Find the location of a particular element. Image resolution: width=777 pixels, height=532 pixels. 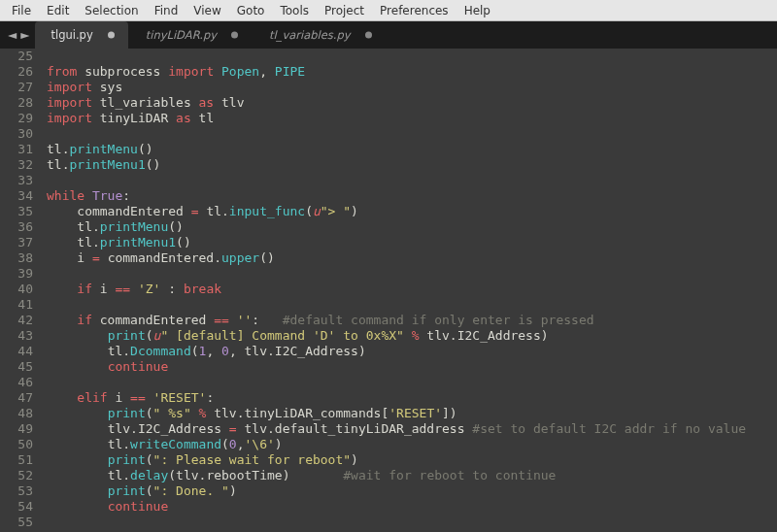

line-number: 41 is located at coordinates (17, 305).